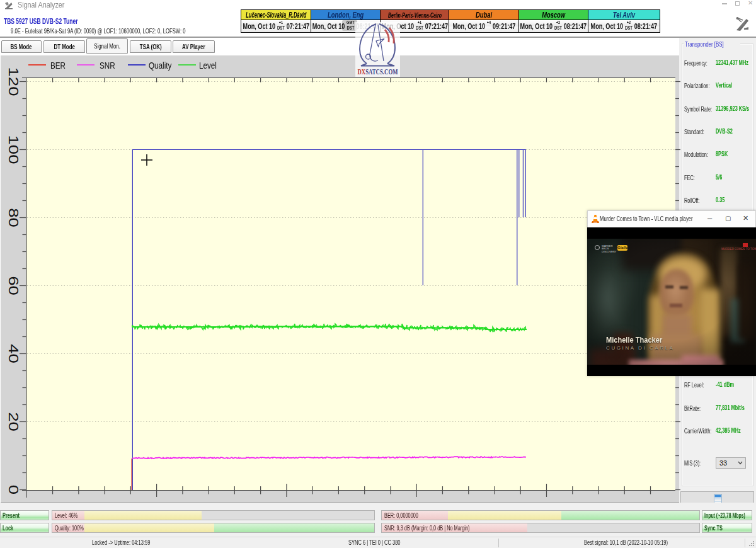  What do you see at coordinates (14, 286) in the screenshot?
I see `svg-text: 60` at bounding box center [14, 286].